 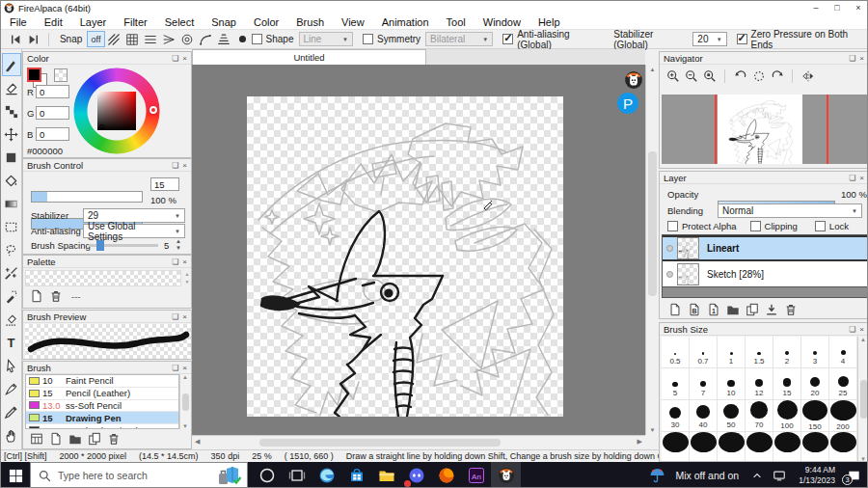 What do you see at coordinates (135, 22) in the screenshot?
I see `menu-filter: Filter` at bounding box center [135, 22].